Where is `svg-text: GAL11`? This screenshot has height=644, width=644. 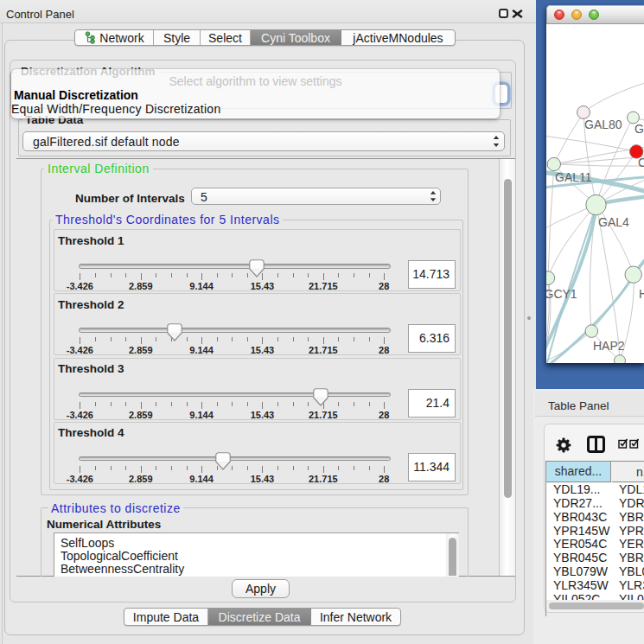 svg-text: GAL11 is located at coordinates (574, 177).